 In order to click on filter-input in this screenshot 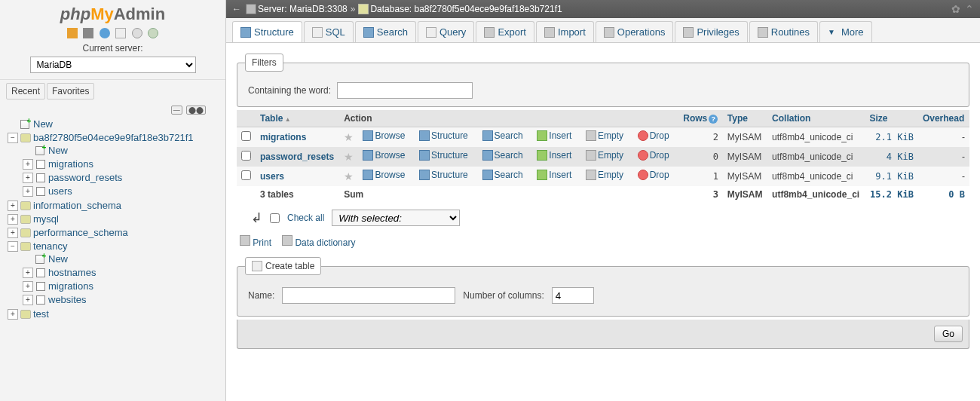, I will do `click(405, 90)`.